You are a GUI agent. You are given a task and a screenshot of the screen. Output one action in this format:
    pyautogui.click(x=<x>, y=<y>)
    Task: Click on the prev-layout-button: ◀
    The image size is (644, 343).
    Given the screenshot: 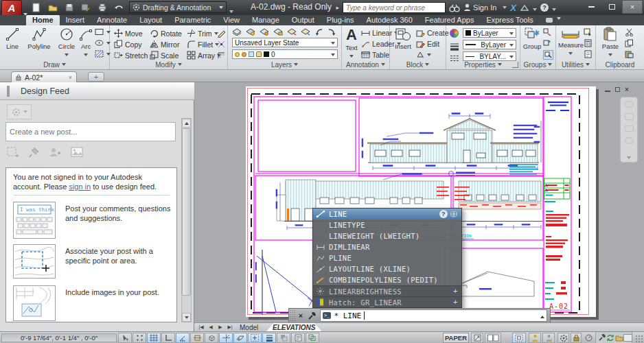 What is the action you would take?
    pyautogui.click(x=211, y=327)
    